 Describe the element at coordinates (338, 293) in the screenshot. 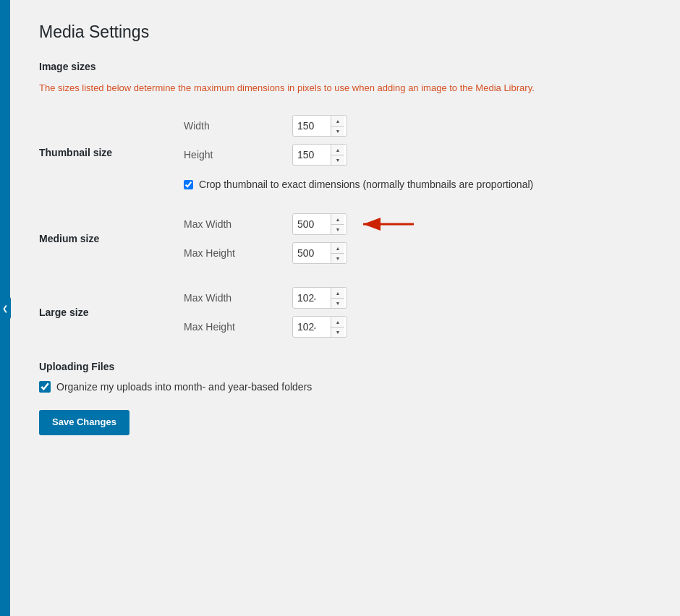

I see `large-width-up: ▲` at that location.